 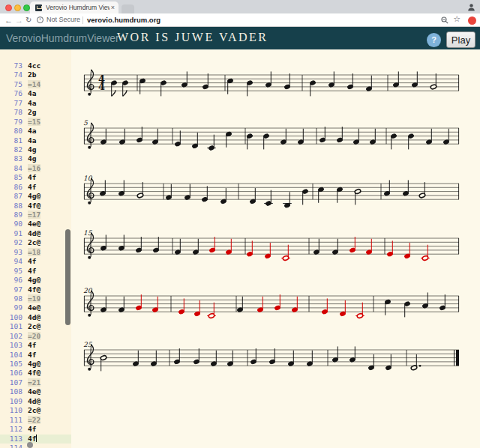 I want to click on editor-line: 98=19, so click(x=36, y=299).